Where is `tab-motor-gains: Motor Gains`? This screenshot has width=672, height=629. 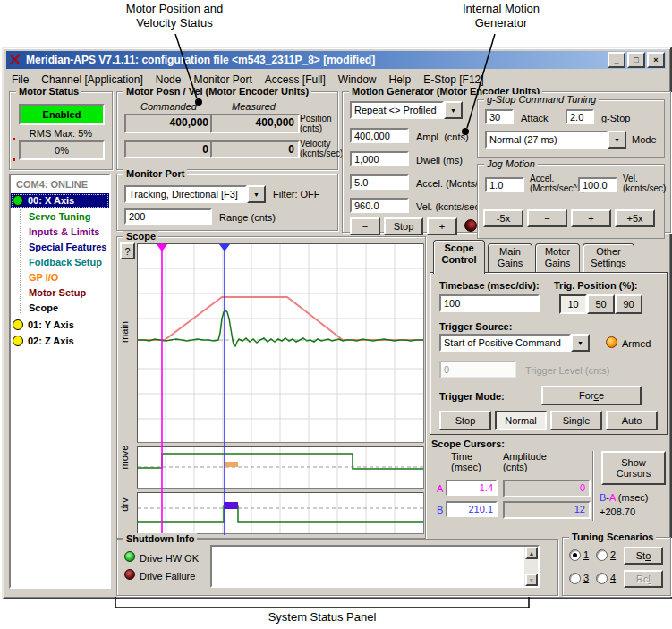
tab-motor-gains: Motor Gains is located at coordinates (557, 258).